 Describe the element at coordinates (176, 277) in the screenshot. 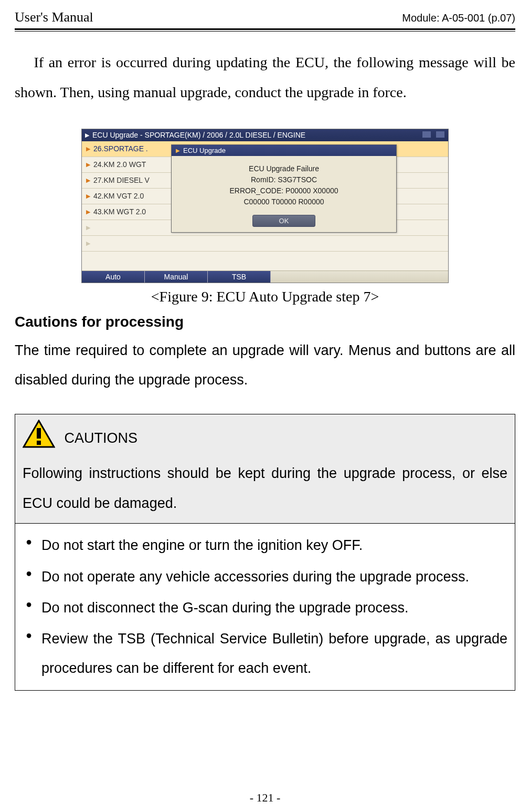

I see `tab-manual: Manual` at that location.